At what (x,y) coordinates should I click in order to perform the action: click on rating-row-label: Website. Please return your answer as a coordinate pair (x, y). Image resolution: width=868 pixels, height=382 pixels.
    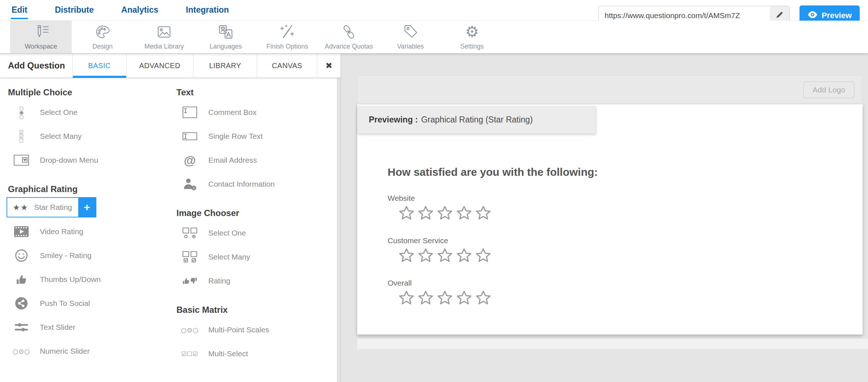
    Looking at the image, I should click on (618, 198).